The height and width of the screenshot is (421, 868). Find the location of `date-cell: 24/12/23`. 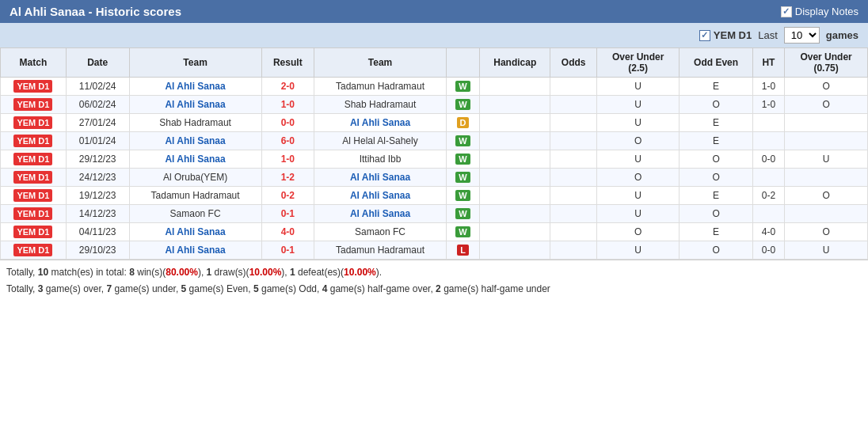

date-cell: 24/12/23 is located at coordinates (97, 177).